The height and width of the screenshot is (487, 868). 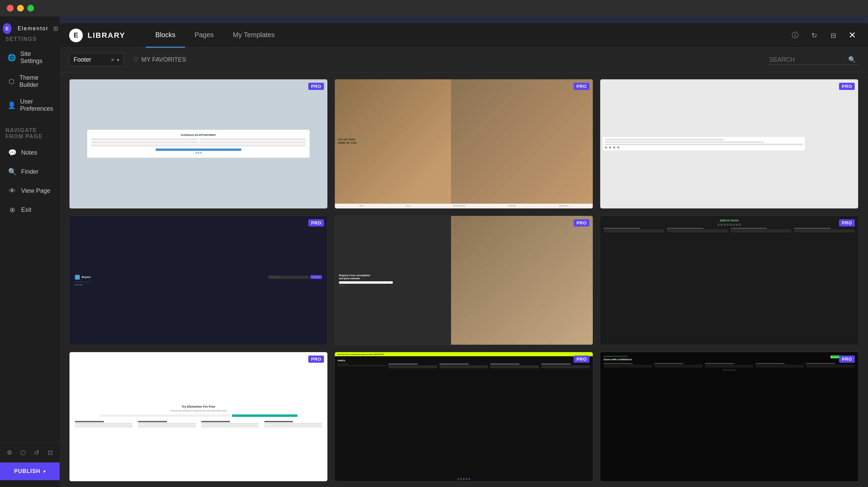 What do you see at coordinates (821, 364) in the screenshot?
I see `grow-col5-head` at bounding box center [821, 364].